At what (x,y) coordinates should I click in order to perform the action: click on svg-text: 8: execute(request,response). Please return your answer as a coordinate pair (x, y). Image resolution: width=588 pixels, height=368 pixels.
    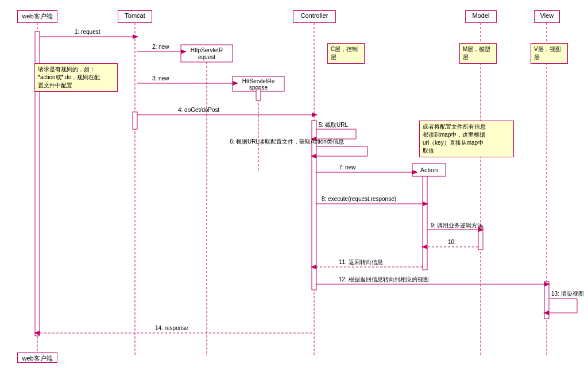
    Looking at the image, I should click on (359, 199).